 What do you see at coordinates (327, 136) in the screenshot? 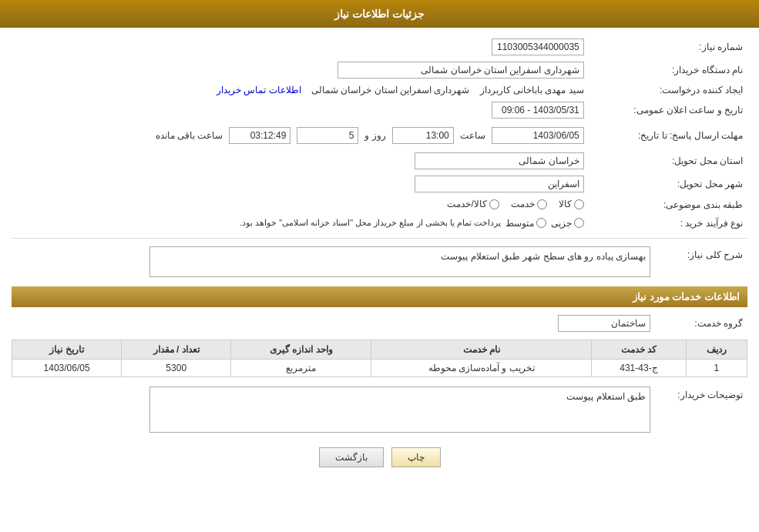
I see `deadline-days-value: 5` at bounding box center [327, 136].